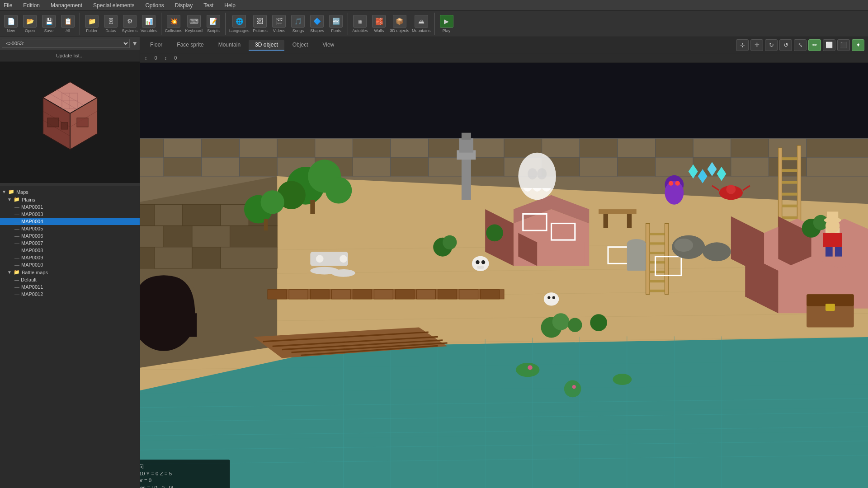 The height and width of the screenshot is (488, 868). I want to click on tree-group-battlemaps: ▼ 📁 Battle maps, so click(70, 272).